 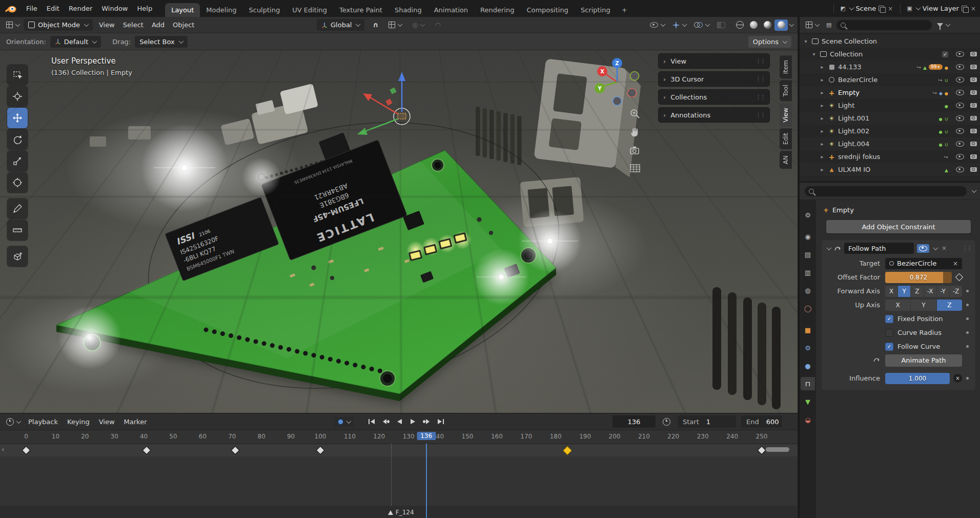 What do you see at coordinates (890, 118) in the screenshot?
I see `outliner-row-light-001: ▸☀Light.001●∪` at bounding box center [890, 118].